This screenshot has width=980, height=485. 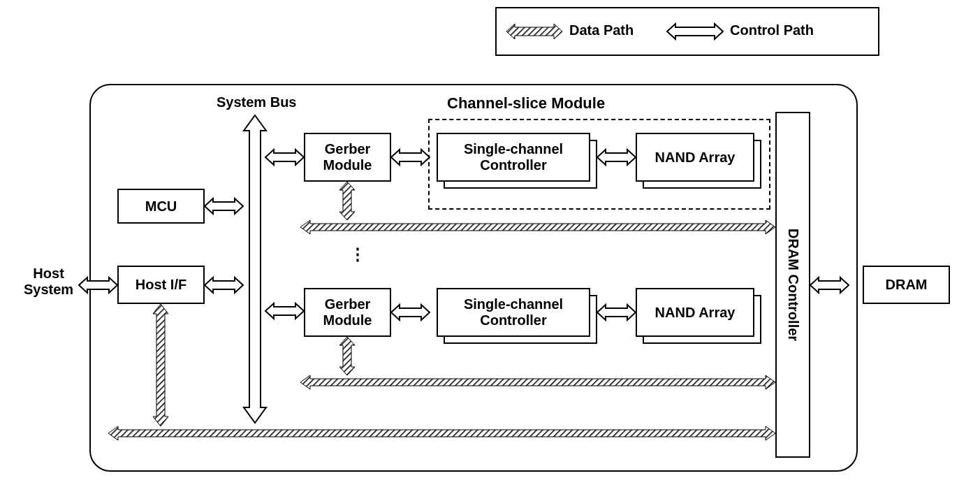 What do you see at coordinates (161, 285) in the screenshot?
I see `host-if-label: Host I/F` at bounding box center [161, 285].